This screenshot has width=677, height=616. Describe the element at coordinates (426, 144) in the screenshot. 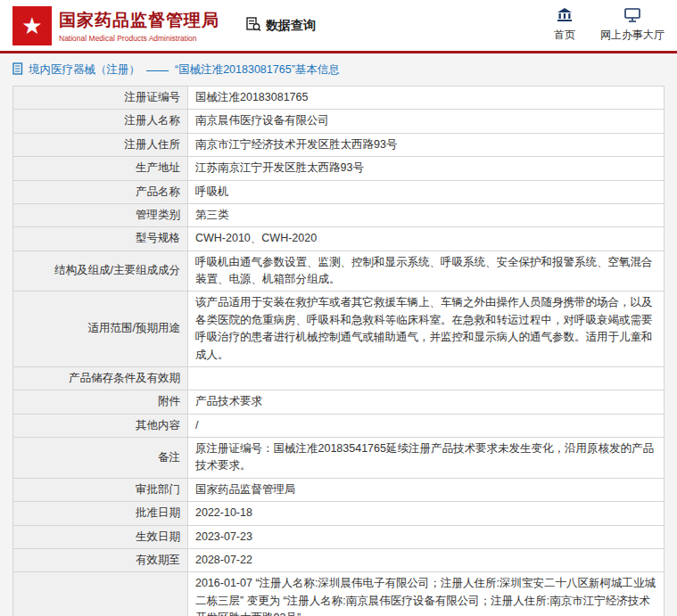

I see `row-value: 南京市江宁经济技术开发区胜太西路93号` at that location.